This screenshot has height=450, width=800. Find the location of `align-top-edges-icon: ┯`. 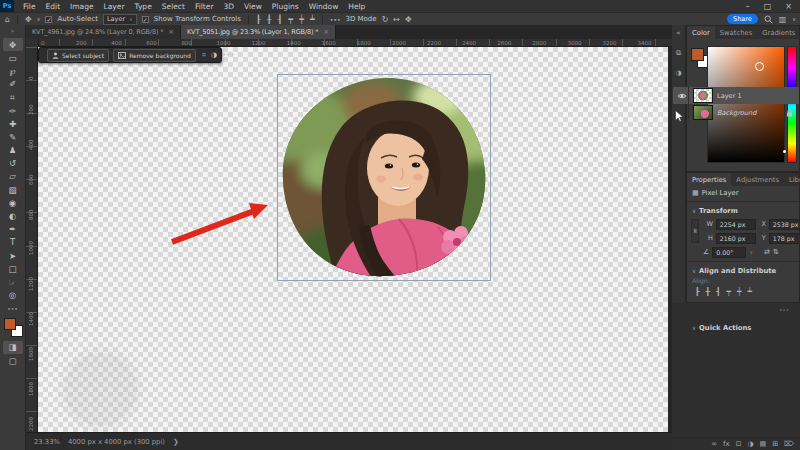

align-top-edges-icon: ┯ is located at coordinates (730, 292).